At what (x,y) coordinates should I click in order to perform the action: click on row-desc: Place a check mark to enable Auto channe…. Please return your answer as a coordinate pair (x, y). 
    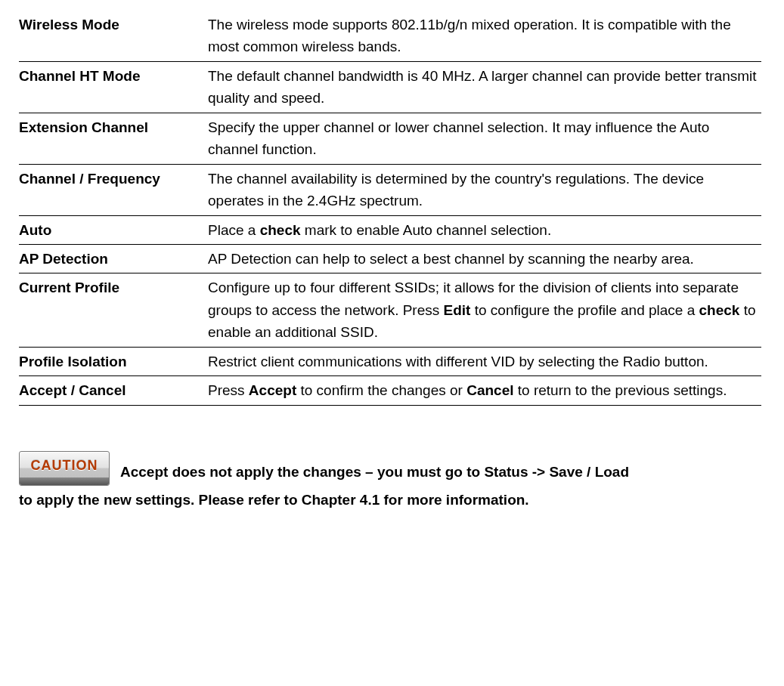
    Looking at the image, I should click on (485, 230).